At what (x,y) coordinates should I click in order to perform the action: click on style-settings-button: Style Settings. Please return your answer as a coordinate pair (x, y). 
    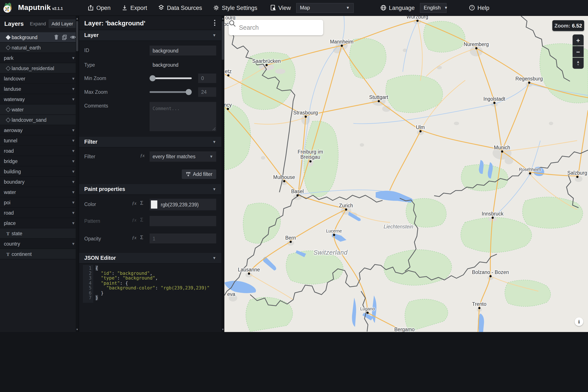
    Looking at the image, I should click on (235, 8).